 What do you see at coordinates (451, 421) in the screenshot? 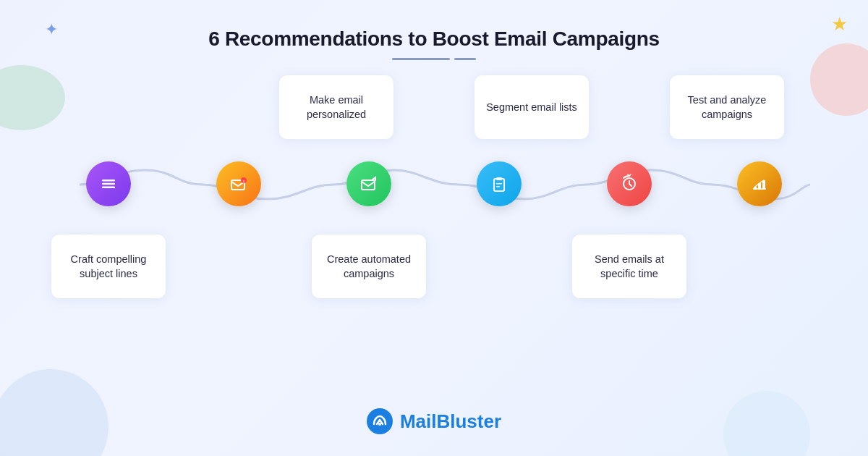
I see `brand-name: MailBluster` at bounding box center [451, 421].